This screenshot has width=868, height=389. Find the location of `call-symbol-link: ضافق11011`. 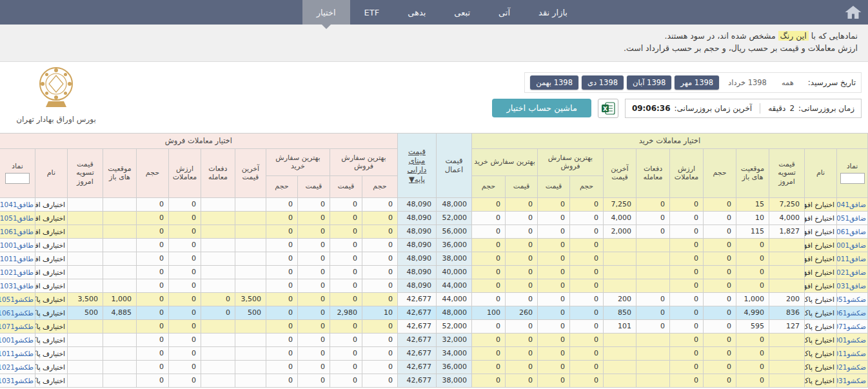

call-symbol-link: ضافق11011 is located at coordinates (852, 259).